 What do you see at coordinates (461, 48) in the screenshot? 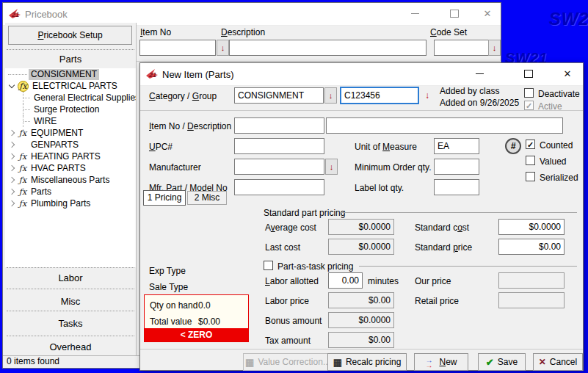
I see `code-set-input` at bounding box center [461, 48].